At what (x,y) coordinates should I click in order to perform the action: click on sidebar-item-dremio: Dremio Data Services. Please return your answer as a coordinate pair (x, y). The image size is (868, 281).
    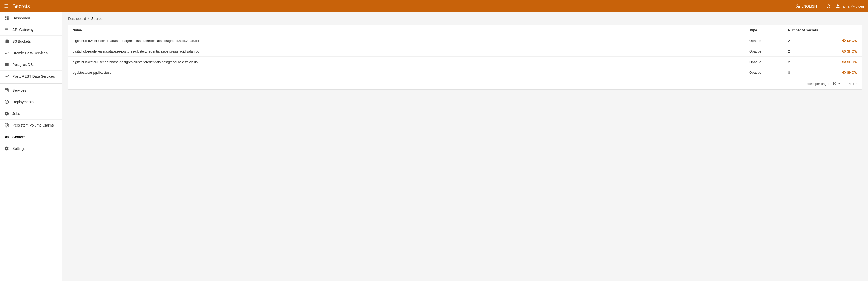
    Looking at the image, I should click on (31, 53).